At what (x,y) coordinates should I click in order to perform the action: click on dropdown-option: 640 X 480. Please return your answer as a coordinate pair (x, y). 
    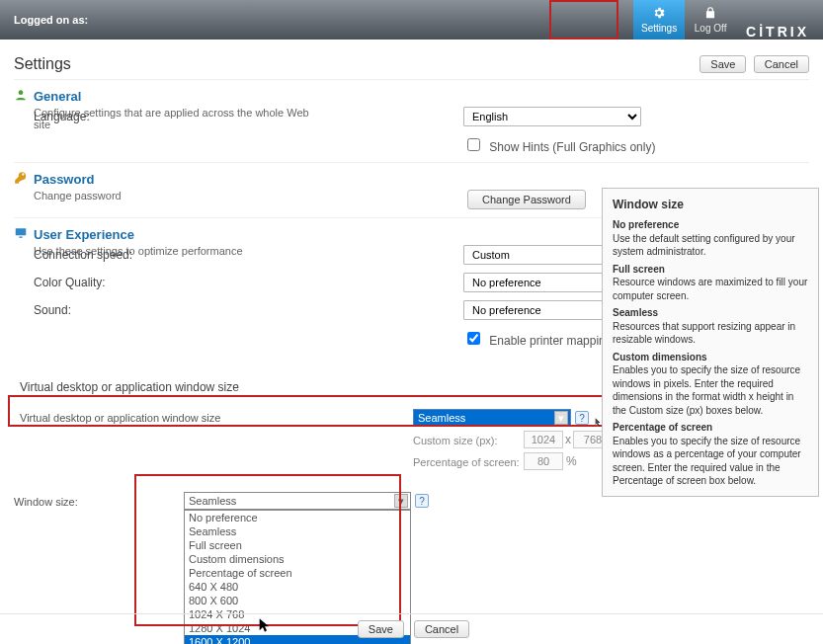
    Looking at the image, I should click on (297, 587).